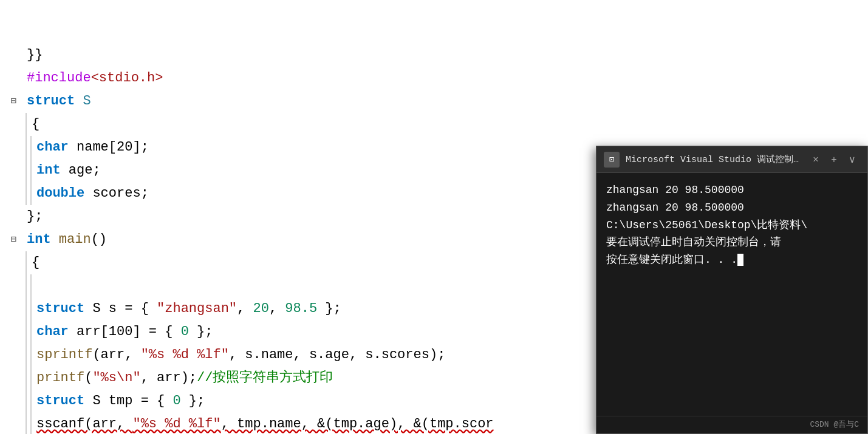 The height and width of the screenshot is (434, 868). What do you see at coordinates (84, 424) in the screenshot?
I see `code-token: sscanf(arr,` at bounding box center [84, 424].